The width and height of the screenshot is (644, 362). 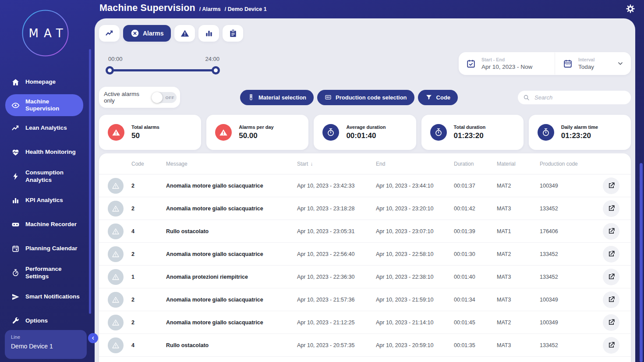 I want to click on slider-handle-start, so click(x=110, y=70).